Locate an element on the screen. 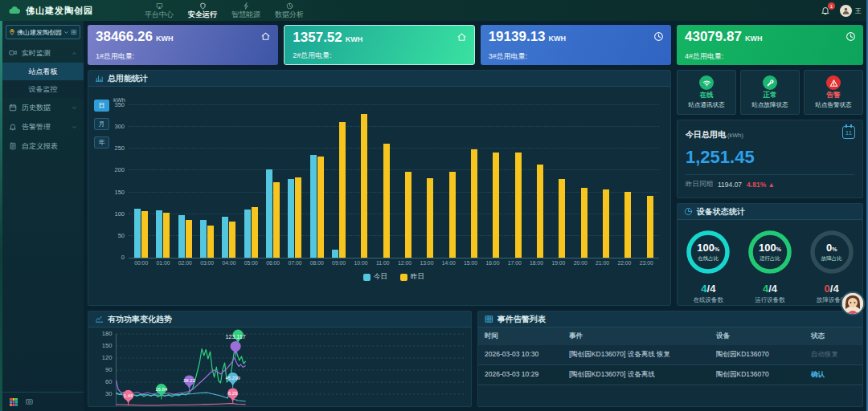  gauge-count-label: 运行设备数 is located at coordinates (770, 300).